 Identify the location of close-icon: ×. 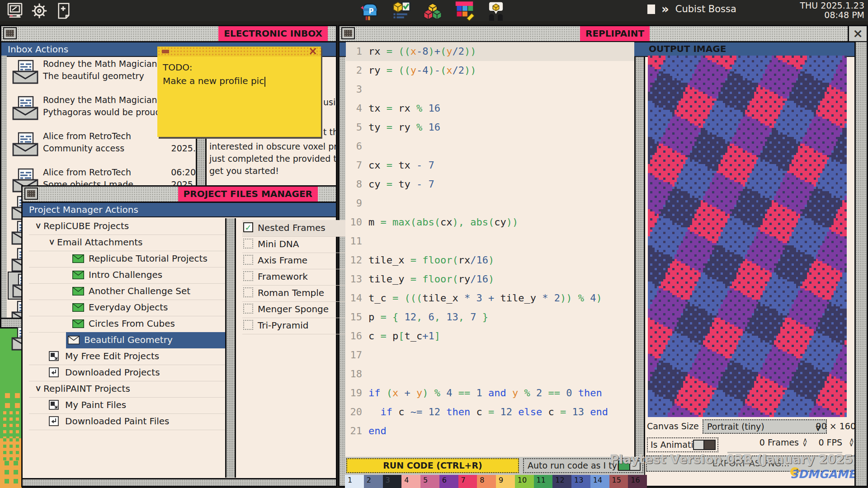
(313, 51).